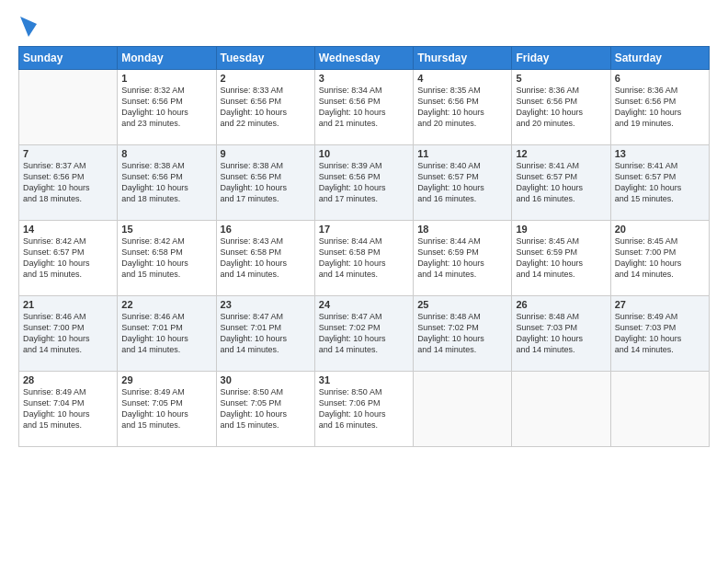  What do you see at coordinates (463, 334) in the screenshot?
I see `day-cell: 25Sunrise: 8:48 AM Sunset: 7:02 PM Dayli…` at bounding box center [463, 334].